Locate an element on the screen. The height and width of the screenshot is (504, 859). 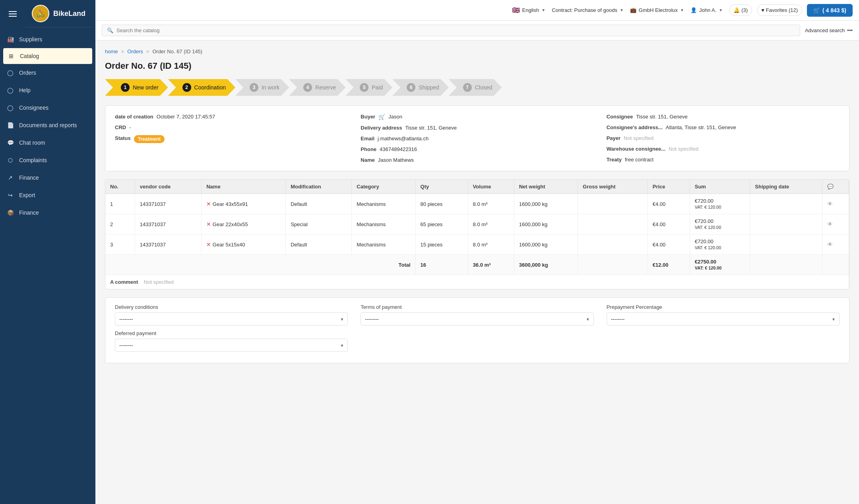
page-title: Order No. 67 (ID 145) is located at coordinates (477, 66).